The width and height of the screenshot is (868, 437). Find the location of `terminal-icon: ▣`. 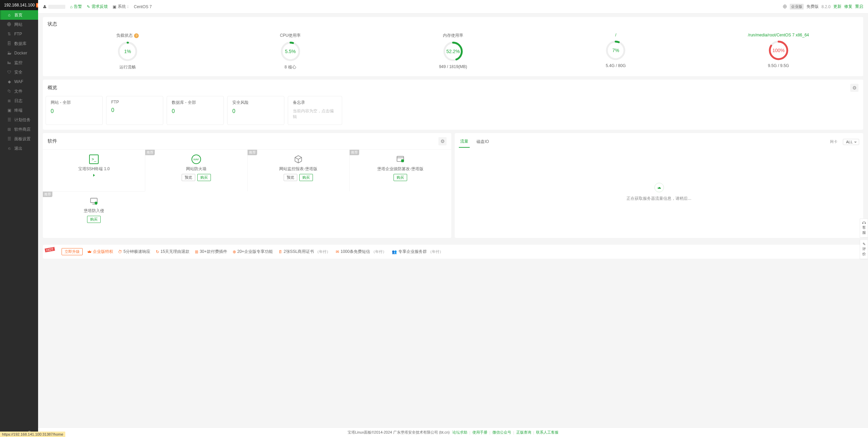

terminal-icon: ▣ is located at coordinates (9, 110).